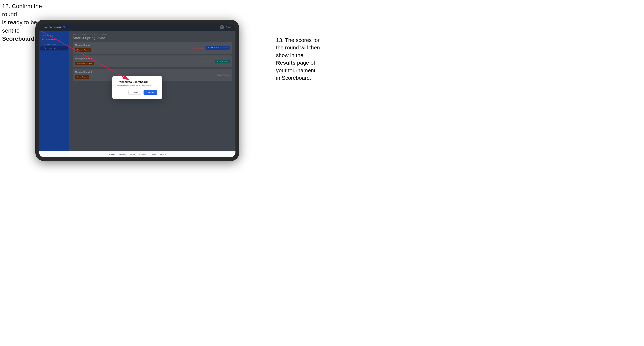 The height and width of the screenshot is (346, 644). What do you see at coordinates (112, 154) in the screenshot?
I see `footer-product: Product` at bounding box center [112, 154].